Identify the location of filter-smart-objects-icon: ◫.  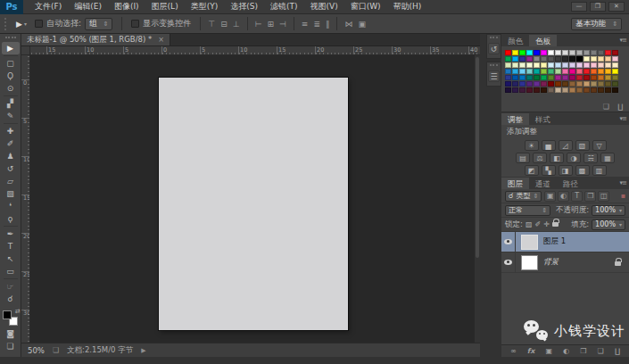
(603, 196).